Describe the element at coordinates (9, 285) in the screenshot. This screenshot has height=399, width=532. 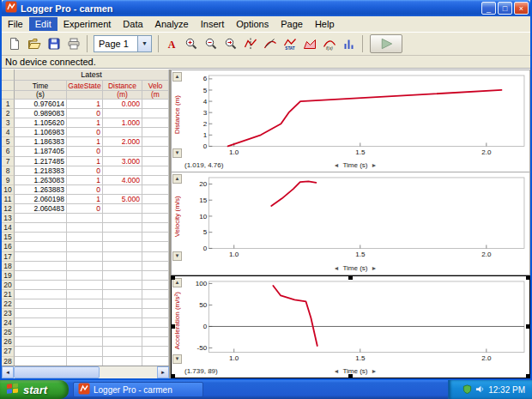
I see `row-number: 20` at that location.